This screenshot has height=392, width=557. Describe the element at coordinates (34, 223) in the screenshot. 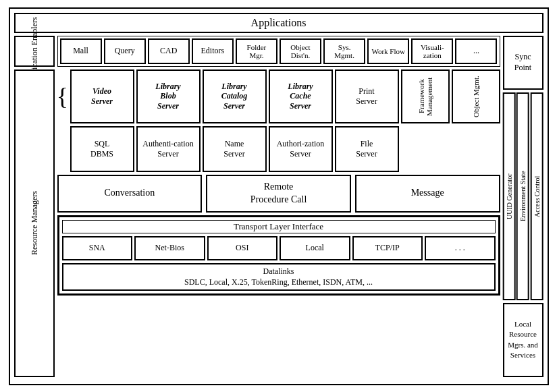

I see `resource-managers-label: Resource Managers` at that location.